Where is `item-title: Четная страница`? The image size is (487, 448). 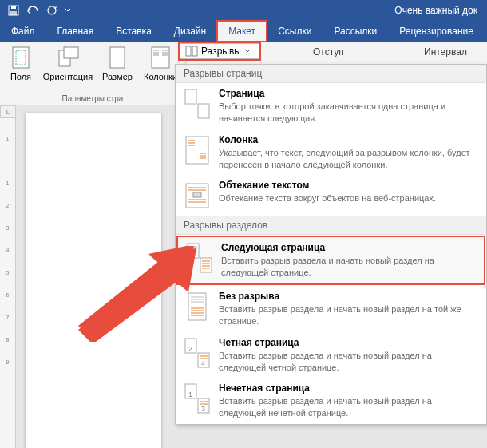
item-title: Четная страница is located at coordinates (348, 343).